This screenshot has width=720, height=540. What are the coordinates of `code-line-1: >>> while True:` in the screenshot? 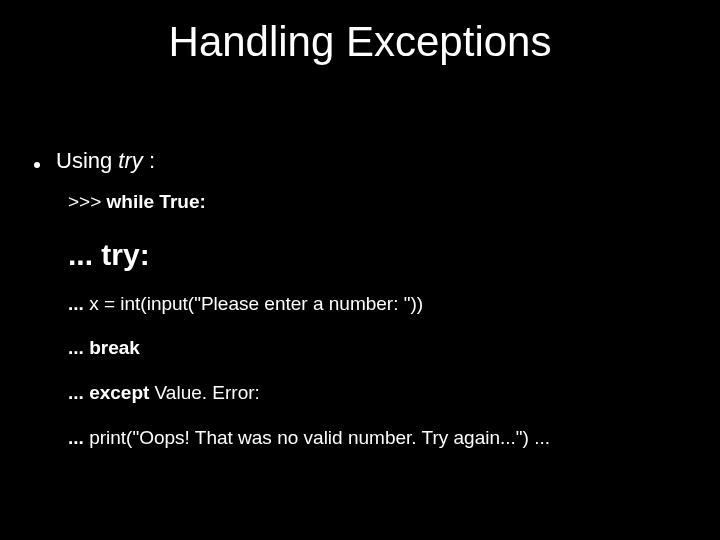 It's located at (380, 202).